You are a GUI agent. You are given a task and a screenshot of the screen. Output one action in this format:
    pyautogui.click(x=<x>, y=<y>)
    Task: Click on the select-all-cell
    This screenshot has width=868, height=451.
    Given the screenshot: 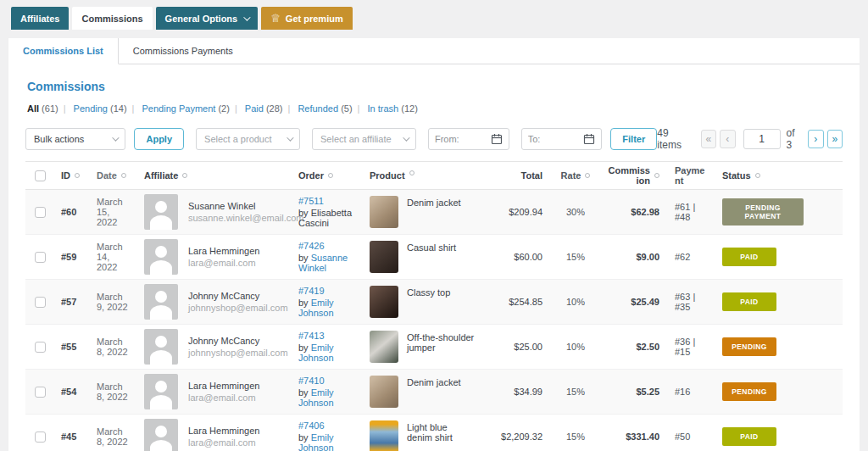 What is the action you would take?
    pyautogui.click(x=40, y=176)
    